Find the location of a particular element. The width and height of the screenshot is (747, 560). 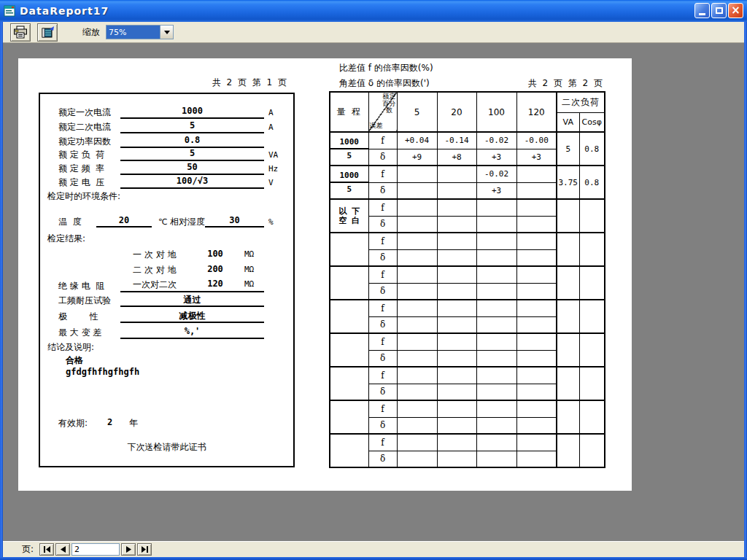

maximize-button is located at coordinates (719, 10).